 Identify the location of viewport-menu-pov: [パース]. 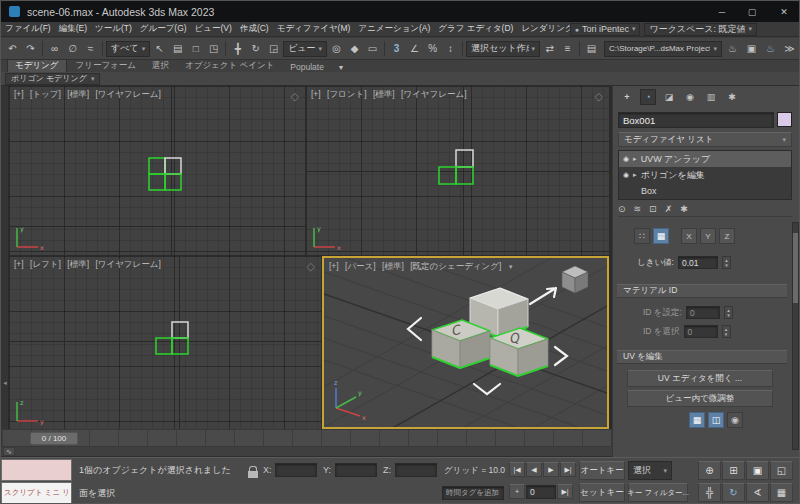
(360, 266).